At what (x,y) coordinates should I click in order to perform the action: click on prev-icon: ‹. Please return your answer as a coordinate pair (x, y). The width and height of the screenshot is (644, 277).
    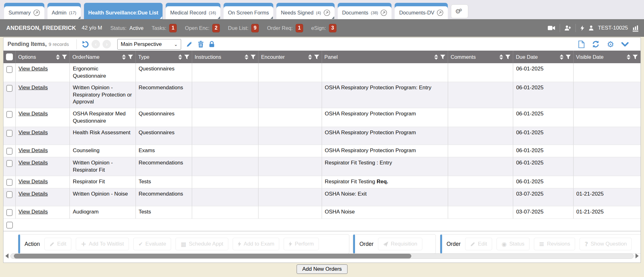
    Looking at the image, I should click on (96, 44).